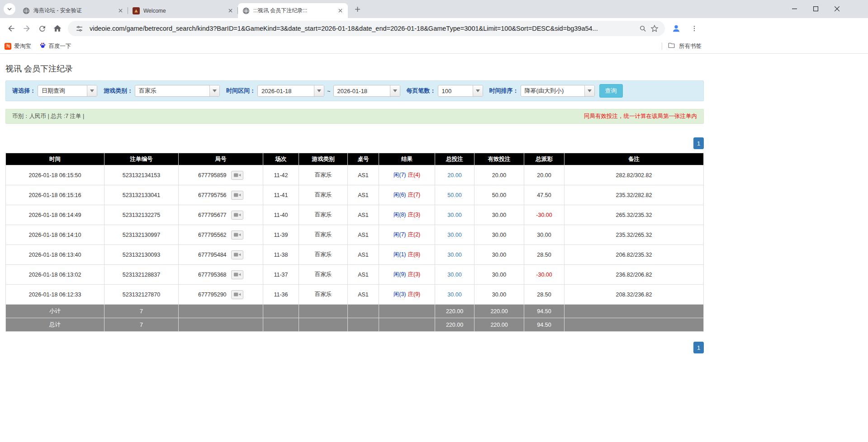 Image resolution: width=868 pixels, height=442 pixels. Describe the element at coordinates (55, 295) in the screenshot. I see `cell-time: 2026-01-18 06:12:33` at that location.